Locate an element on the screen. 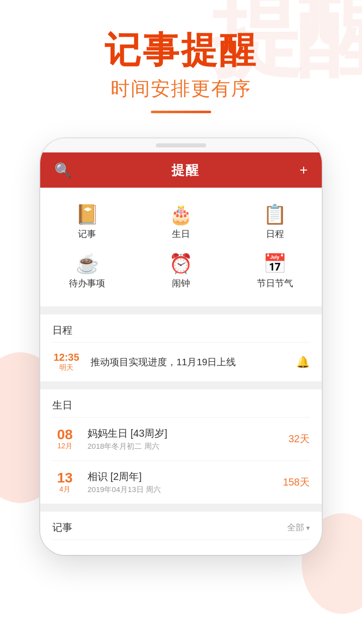 Image resolution: width=362 pixels, height=644 pixels. chevron-down-icon: ▾ is located at coordinates (308, 528).